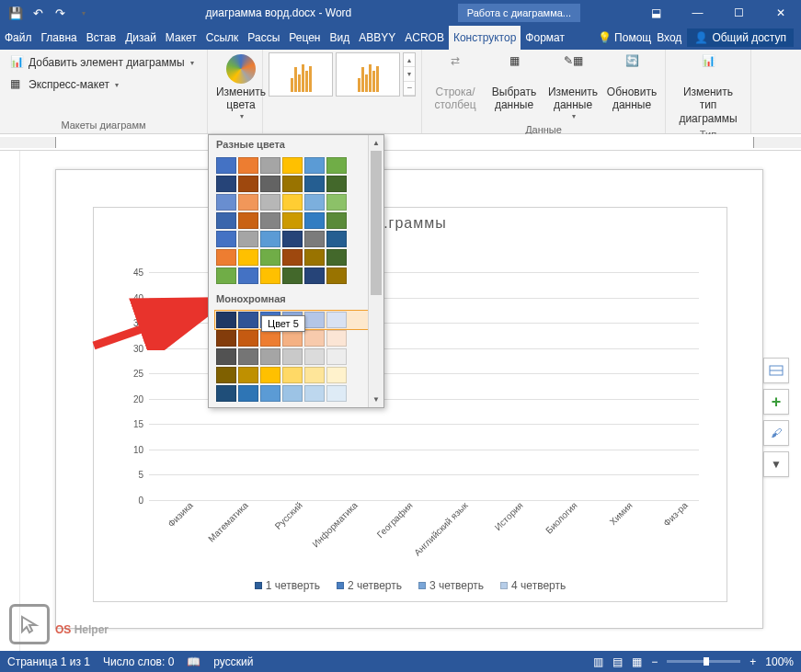  What do you see at coordinates (655, 662) in the screenshot?
I see `zoom-out-icon: −` at bounding box center [655, 662].